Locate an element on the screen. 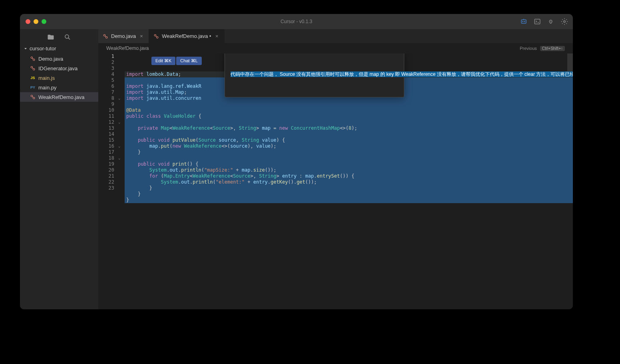 This screenshot has width=620, height=364. file-name: Demo.java is located at coordinates (51, 59).